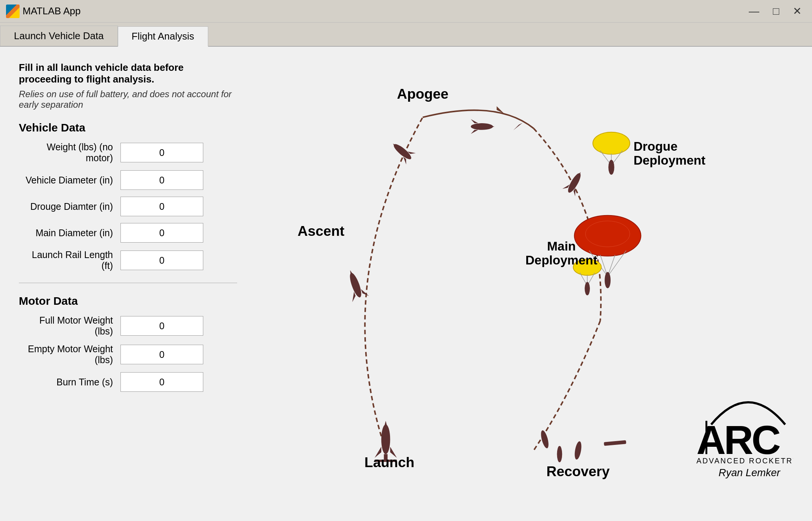  What do you see at coordinates (128, 283) in the screenshot?
I see `divider` at bounding box center [128, 283].